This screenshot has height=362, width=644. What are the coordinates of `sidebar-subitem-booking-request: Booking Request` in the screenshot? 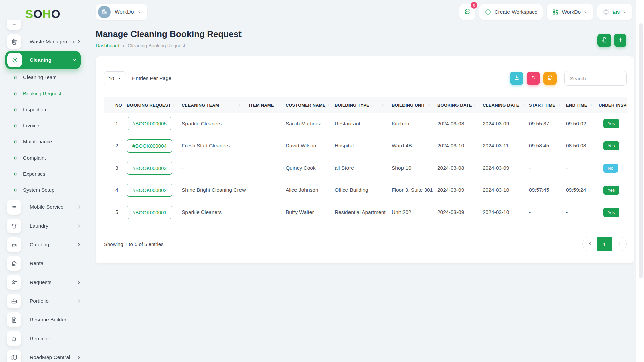 It's located at (43, 93).